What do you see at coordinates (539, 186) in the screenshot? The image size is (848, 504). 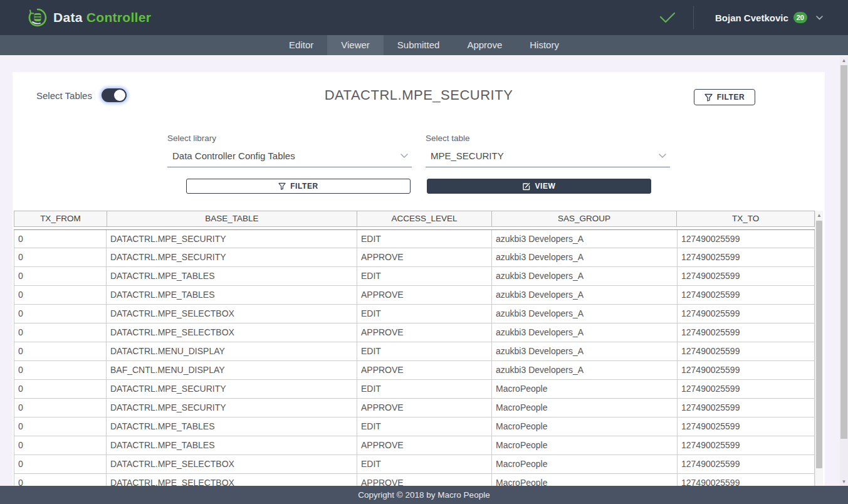 I see `view-action-button: VIEW` at bounding box center [539, 186].